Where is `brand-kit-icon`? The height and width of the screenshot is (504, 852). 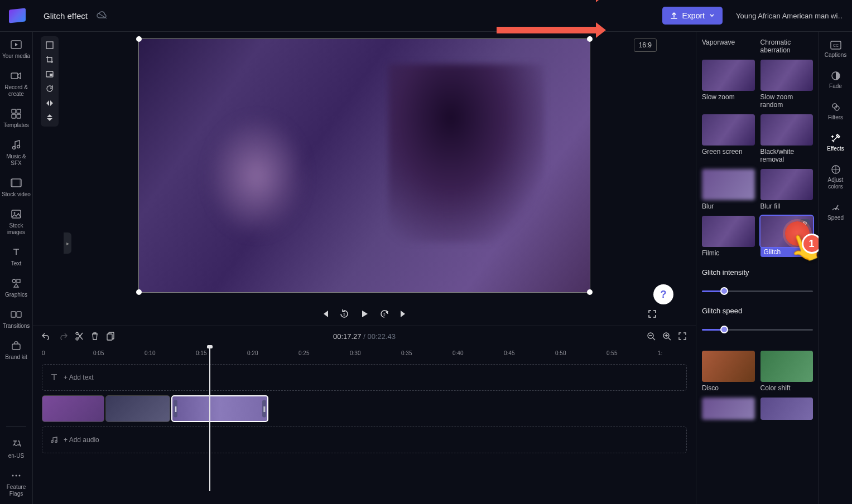
brand-kit-icon is located at coordinates (16, 346).